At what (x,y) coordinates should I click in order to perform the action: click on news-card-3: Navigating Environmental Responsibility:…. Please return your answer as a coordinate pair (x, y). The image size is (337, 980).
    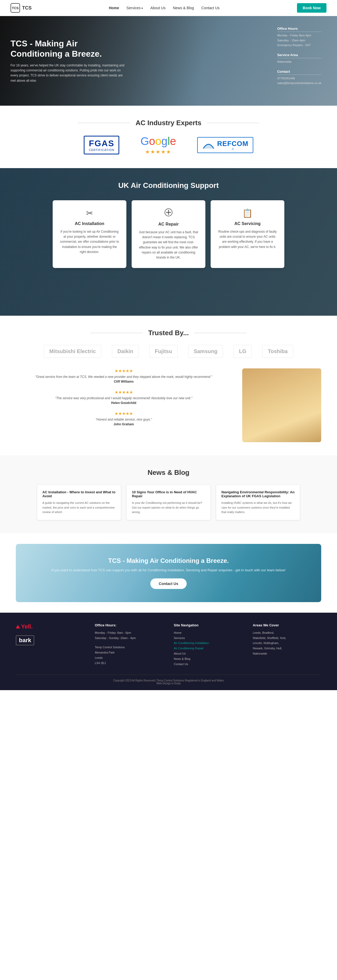
    Looking at the image, I should click on (258, 502).